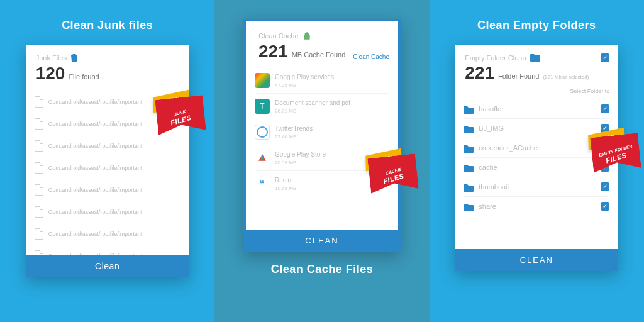 The width and height of the screenshot is (644, 322). What do you see at coordinates (537, 109) in the screenshot?
I see `folder-name: hasoffer` at bounding box center [537, 109].